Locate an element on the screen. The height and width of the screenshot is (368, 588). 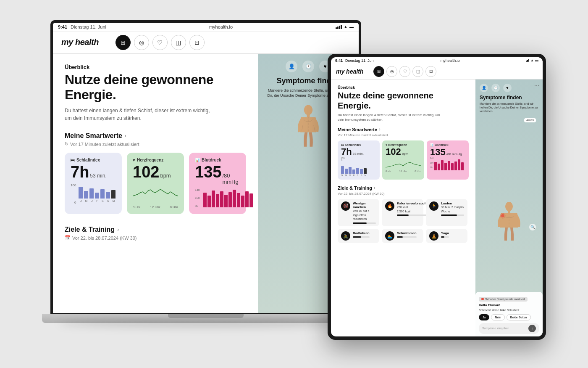
ipad-smartwerte-chevron: › is located at coordinates (380, 130).